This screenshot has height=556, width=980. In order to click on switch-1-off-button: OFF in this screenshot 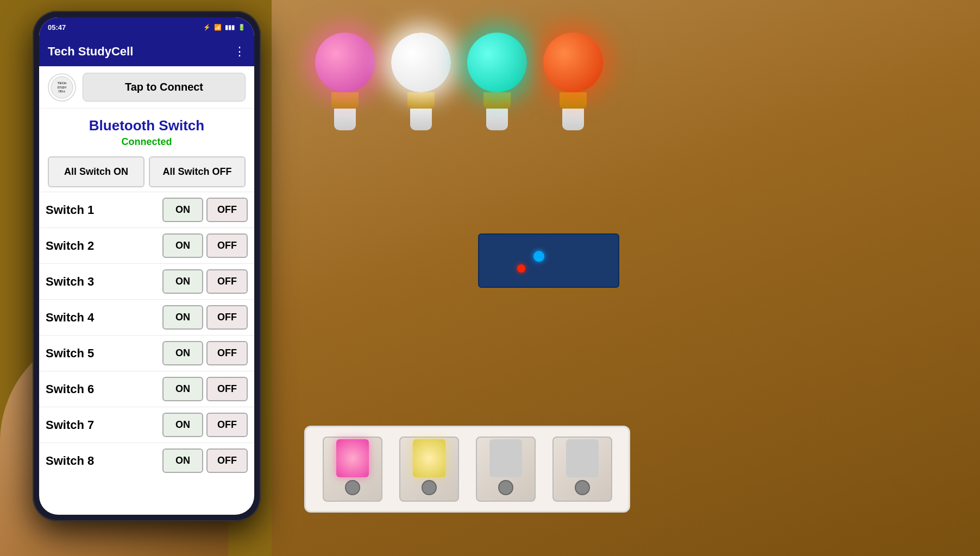, I will do `click(227, 210)`.